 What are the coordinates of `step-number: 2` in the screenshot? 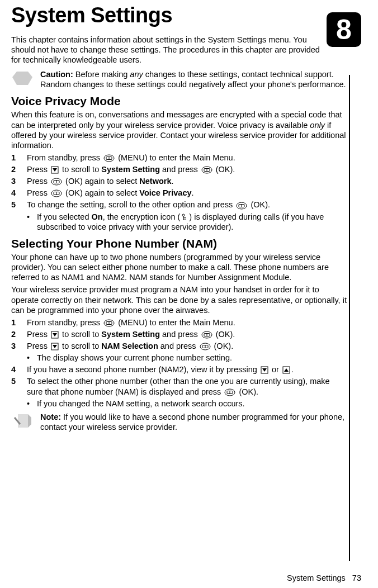 It's located at (19, 334).